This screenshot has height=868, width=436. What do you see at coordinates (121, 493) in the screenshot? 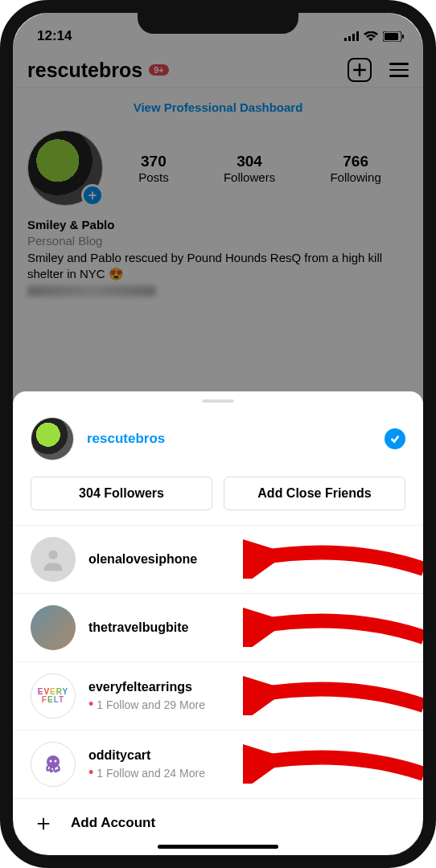
I see `followers-button: 304 Followers` at bounding box center [121, 493].